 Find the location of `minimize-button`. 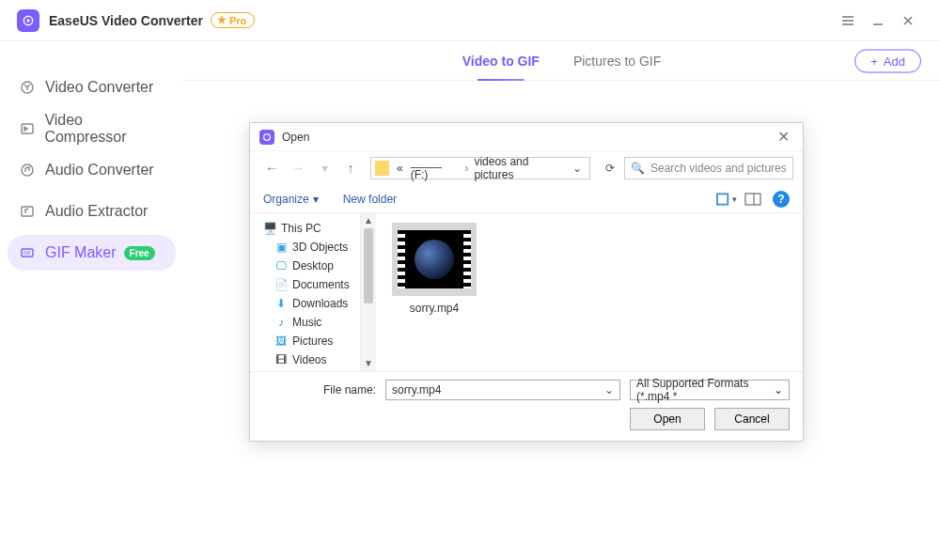

minimize-button is located at coordinates (878, 21).